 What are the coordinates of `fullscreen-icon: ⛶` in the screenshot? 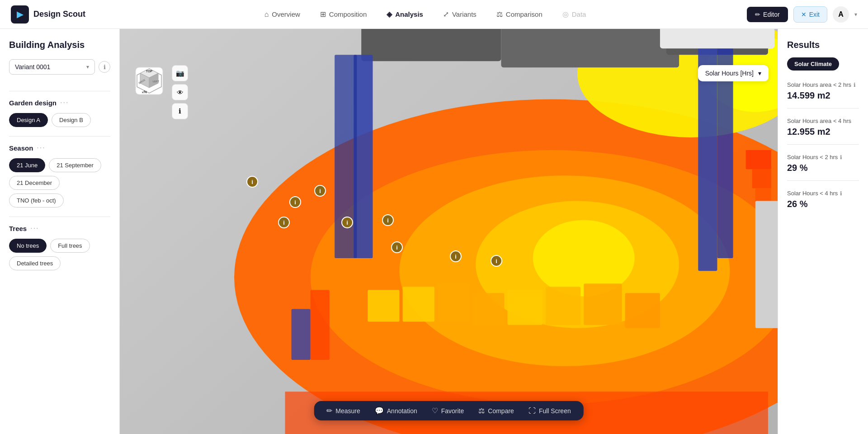 It's located at (532, 411).